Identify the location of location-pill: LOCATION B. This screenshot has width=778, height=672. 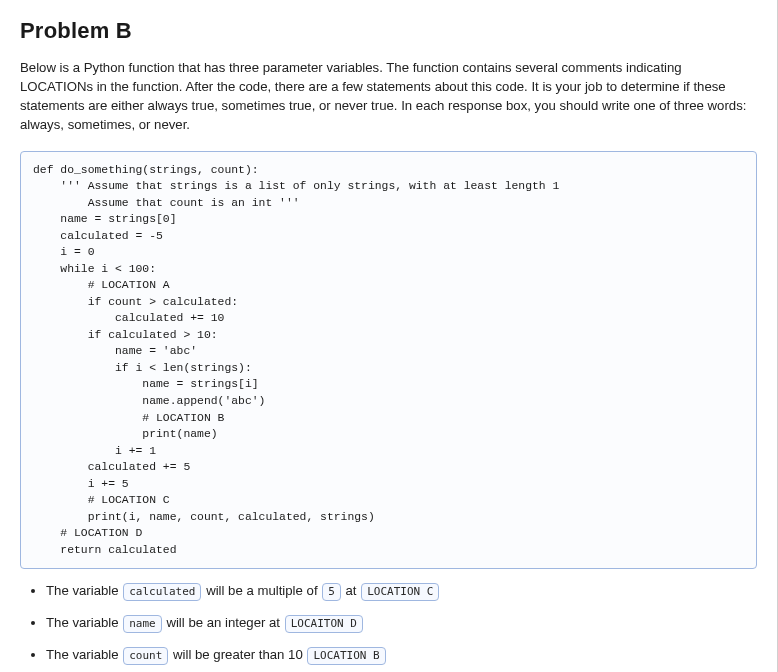
(346, 656).